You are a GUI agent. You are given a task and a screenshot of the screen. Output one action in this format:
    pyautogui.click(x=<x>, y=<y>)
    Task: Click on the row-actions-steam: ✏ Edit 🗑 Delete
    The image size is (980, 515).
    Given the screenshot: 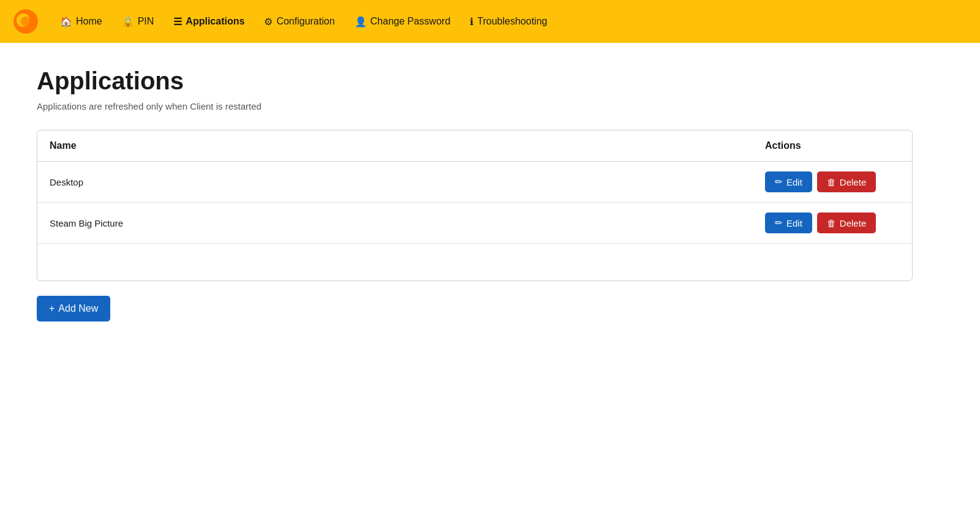 What is the action you would take?
    pyautogui.click(x=832, y=223)
    